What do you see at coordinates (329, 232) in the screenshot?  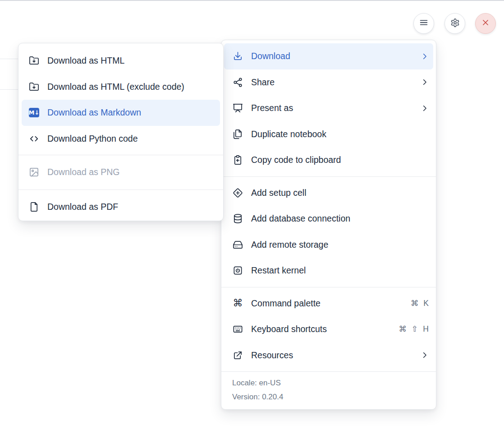 I see `menu-section-kernel: Add setup cell Add database connection A…` at bounding box center [329, 232].